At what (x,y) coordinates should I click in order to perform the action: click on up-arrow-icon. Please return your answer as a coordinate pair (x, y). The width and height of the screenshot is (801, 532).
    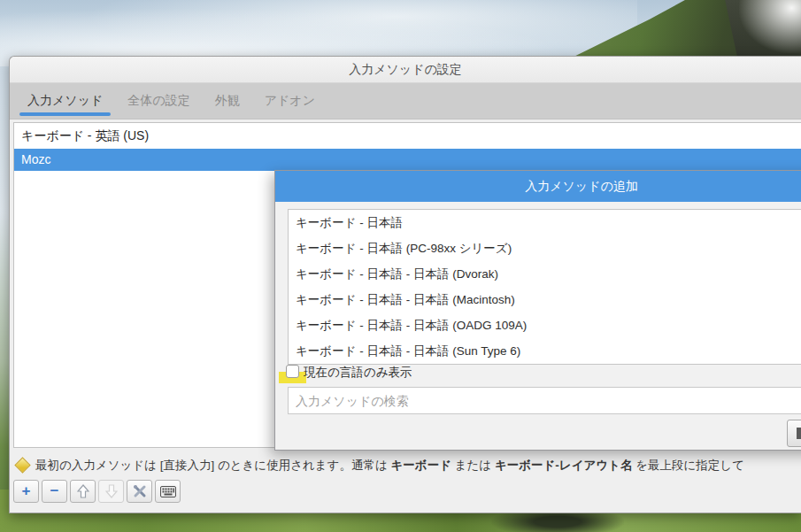
    Looking at the image, I should click on (83, 491).